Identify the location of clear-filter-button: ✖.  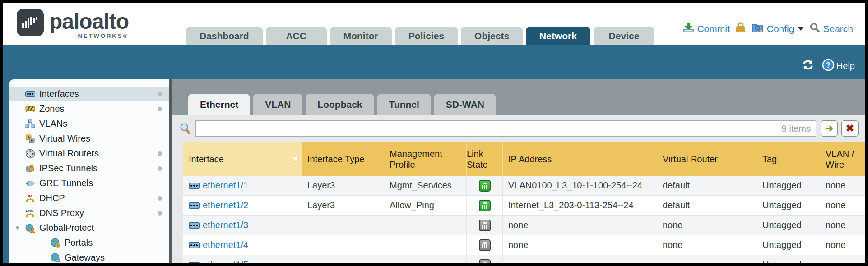
(850, 128).